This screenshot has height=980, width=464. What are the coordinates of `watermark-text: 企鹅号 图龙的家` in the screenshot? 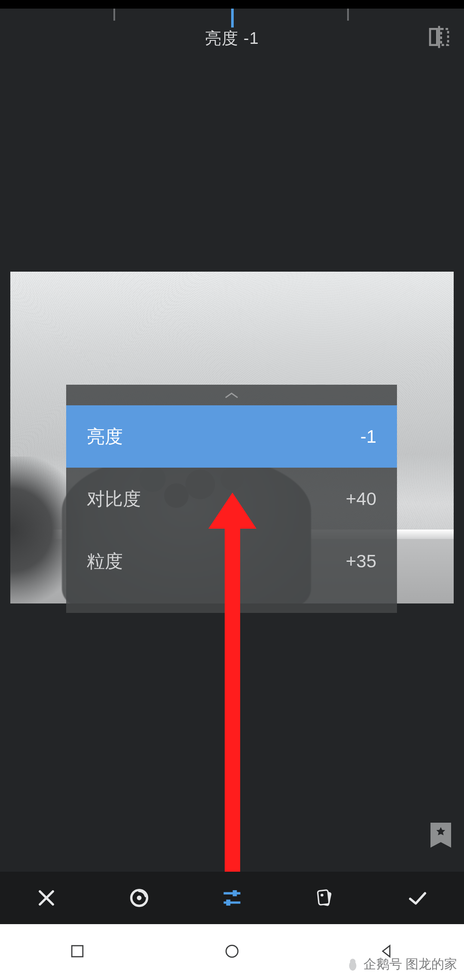 It's located at (410, 965).